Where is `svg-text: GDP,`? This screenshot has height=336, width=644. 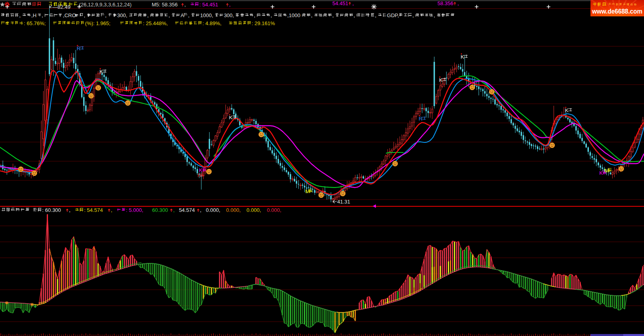
svg-text: GDP, is located at coordinates (393, 15).